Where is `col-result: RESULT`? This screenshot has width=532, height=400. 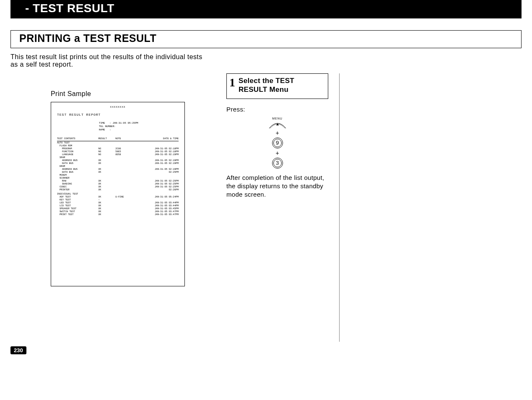
col-result: RESULT is located at coordinates (107, 139).